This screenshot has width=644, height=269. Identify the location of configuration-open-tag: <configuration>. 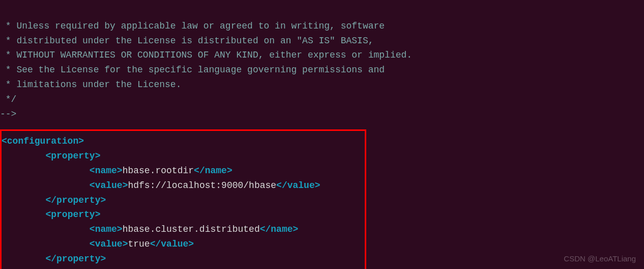
(43, 141).